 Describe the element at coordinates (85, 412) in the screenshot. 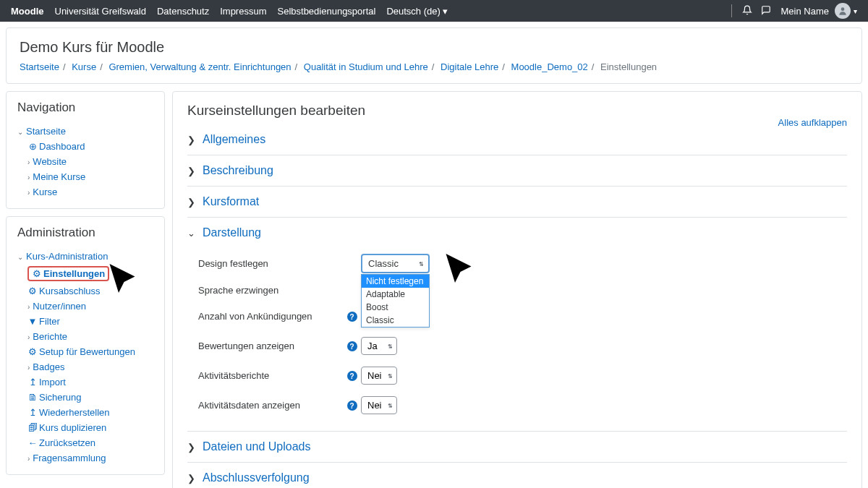

I see `admin-restore: ↥Wiederherstellen` at that location.